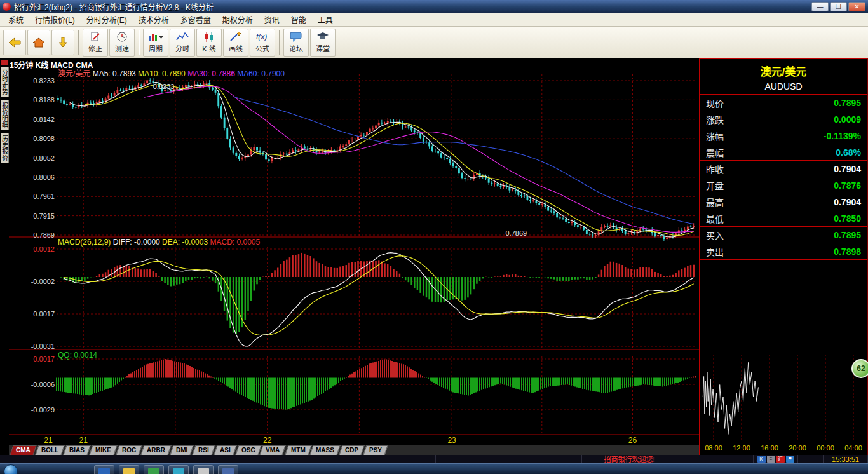  What do you see at coordinates (296, 43) in the screenshot?
I see `forum-button: 论坛` at bounding box center [296, 43].